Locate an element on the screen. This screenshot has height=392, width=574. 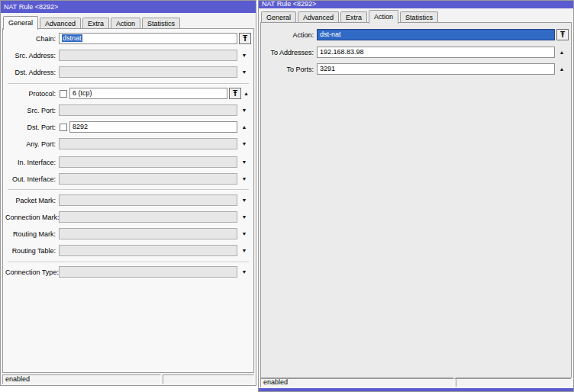
protocol-label: Protocol: is located at coordinates (31, 94).